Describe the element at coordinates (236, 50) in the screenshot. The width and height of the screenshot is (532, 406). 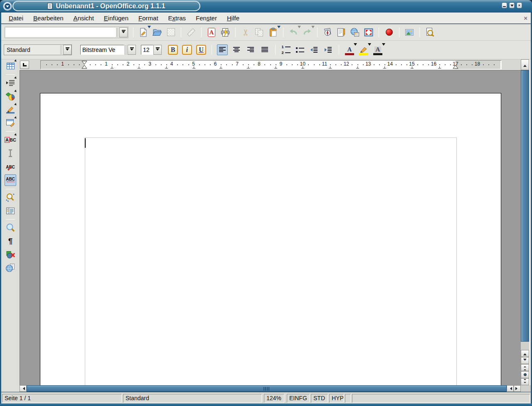
I see `align-center-button` at that location.